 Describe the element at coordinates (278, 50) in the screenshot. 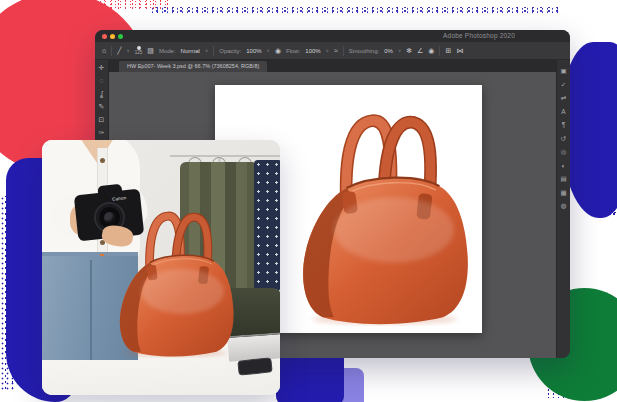

I see `pressure-opacity-icon: ◉` at that location.